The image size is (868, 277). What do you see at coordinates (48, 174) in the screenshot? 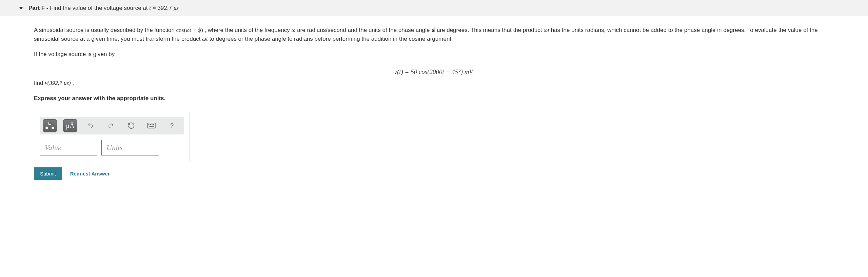
I see `submit-button: Submit` at bounding box center [48, 174].